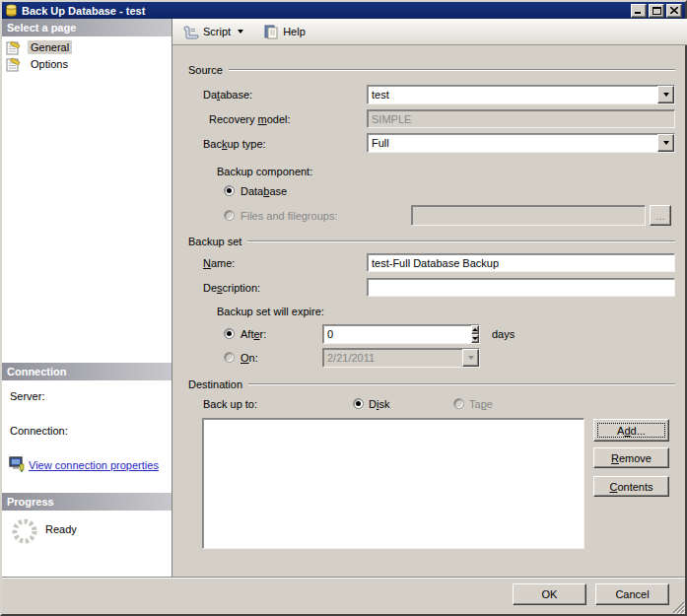 Image resolution: width=687 pixels, height=616 pixels. I want to click on maximize-button, so click(656, 11).